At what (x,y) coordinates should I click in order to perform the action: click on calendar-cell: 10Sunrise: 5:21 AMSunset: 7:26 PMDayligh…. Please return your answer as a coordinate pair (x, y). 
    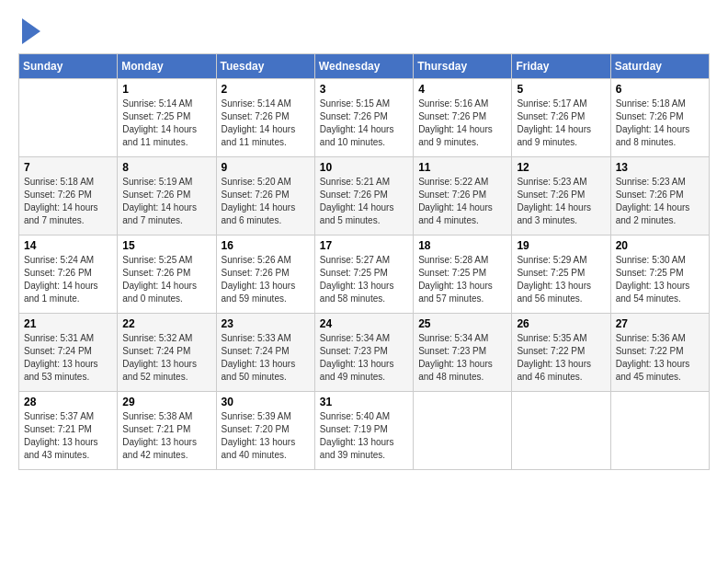
    Looking at the image, I should click on (364, 197).